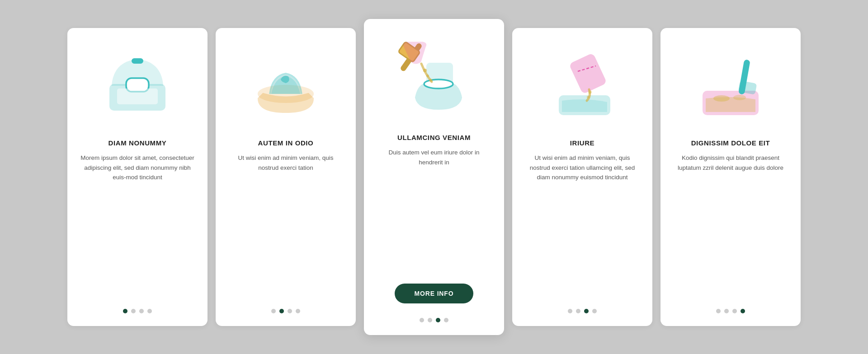 This screenshot has width=868, height=354. What do you see at coordinates (137, 177) in the screenshot?
I see `card-1: DIAM NONUMMY Morem ipsum dolor sit amet,…` at bounding box center [137, 177].